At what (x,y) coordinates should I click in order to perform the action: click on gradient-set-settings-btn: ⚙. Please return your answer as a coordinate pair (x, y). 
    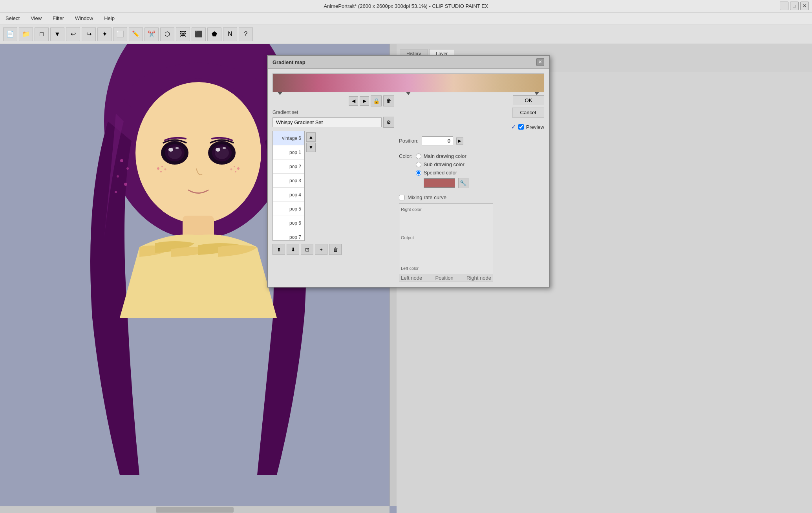
    Looking at the image, I should click on (389, 122).